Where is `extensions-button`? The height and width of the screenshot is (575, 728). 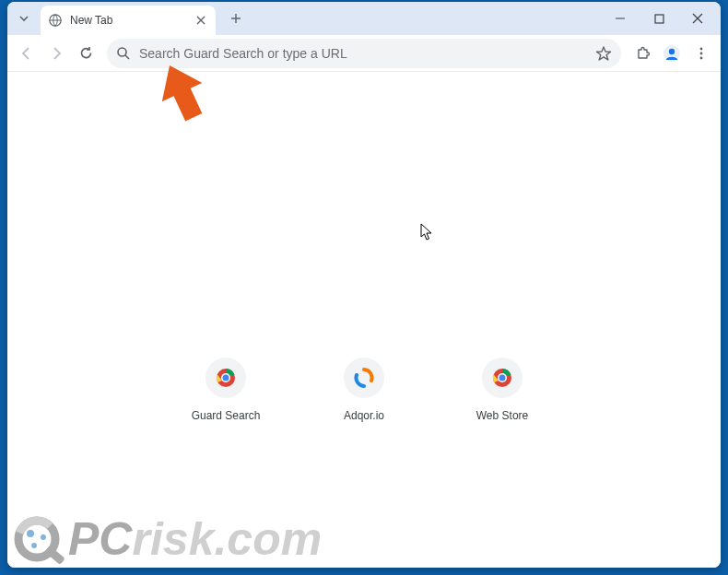
extensions-button is located at coordinates (642, 53).